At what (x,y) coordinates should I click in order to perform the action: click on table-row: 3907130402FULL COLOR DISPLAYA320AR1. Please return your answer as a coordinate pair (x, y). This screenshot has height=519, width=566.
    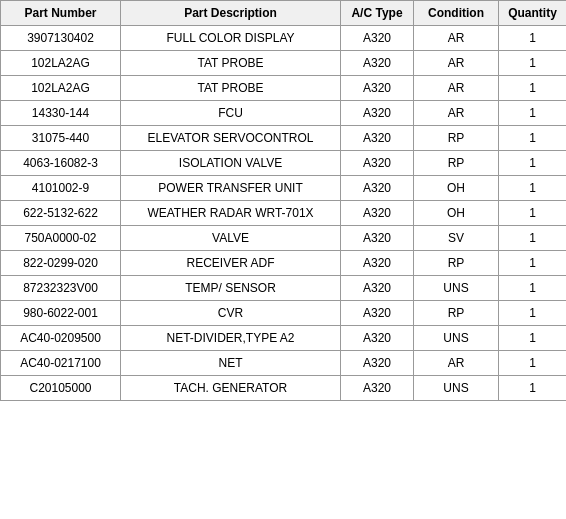
    Looking at the image, I should click on (284, 38).